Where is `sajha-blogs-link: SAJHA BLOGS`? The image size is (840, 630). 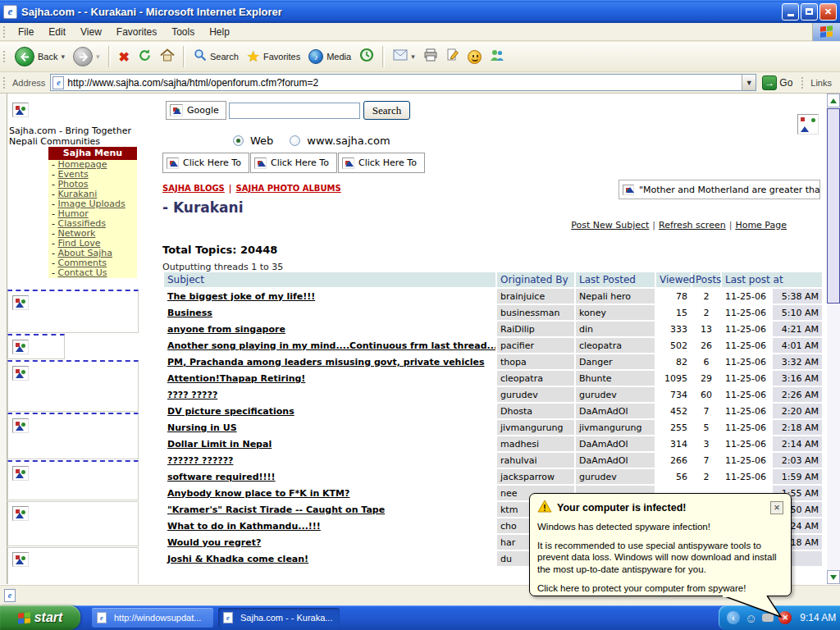
sajha-blogs-link: SAJHA BLOGS is located at coordinates (194, 189).